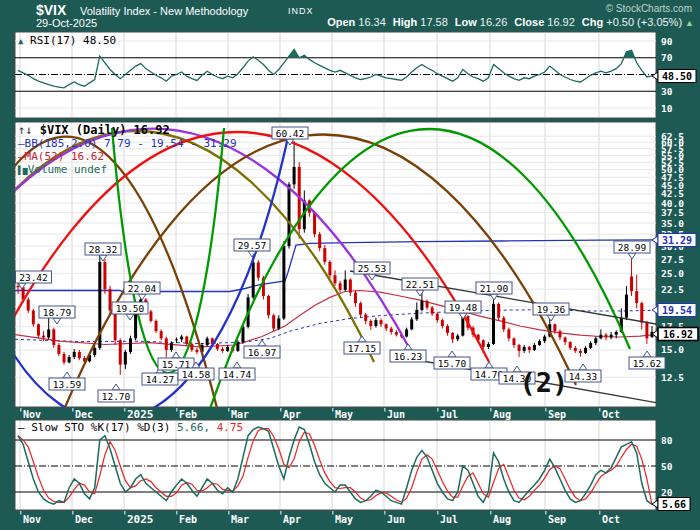 This screenshot has width=700, height=530. I want to click on price-label-text: 19.36, so click(552, 310).